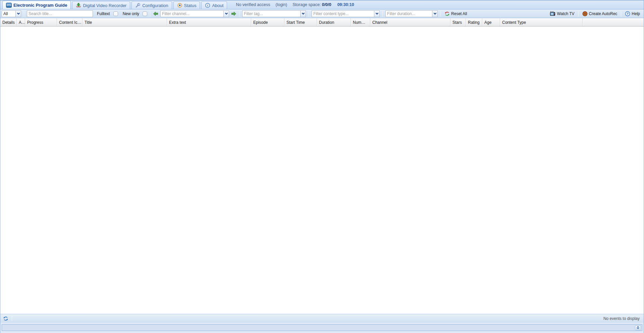 The width and height of the screenshot is (644, 333). What do you see at coordinates (6, 319) in the screenshot?
I see `refresh-button` at bounding box center [6, 319].